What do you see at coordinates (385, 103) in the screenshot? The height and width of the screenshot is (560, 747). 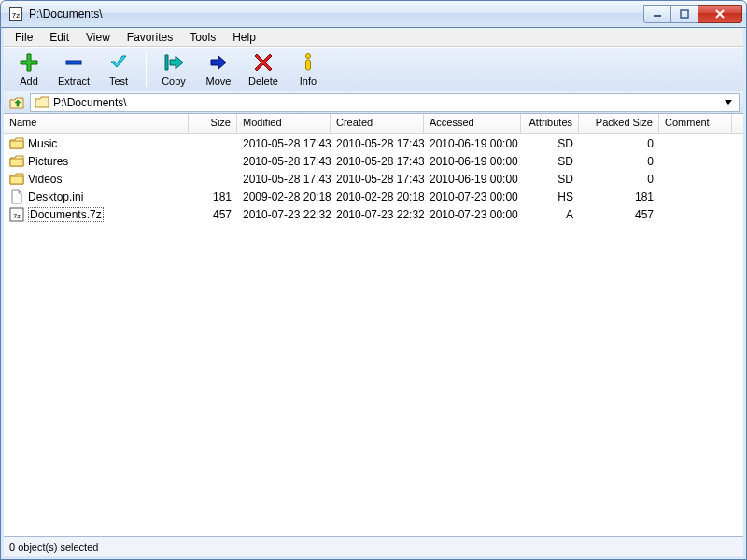 I see `path-input: P:\Documents\` at bounding box center [385, 103].